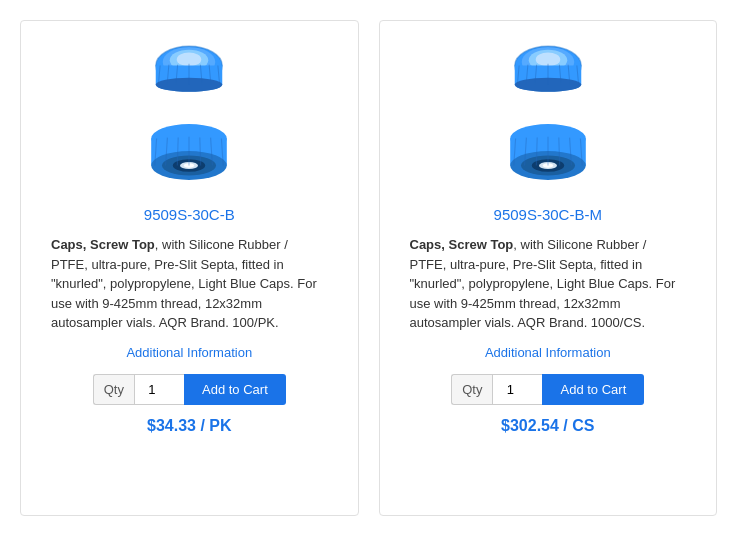  I want to click on product-description-bold-2: Caps, Screw Top, so click(462, 244).